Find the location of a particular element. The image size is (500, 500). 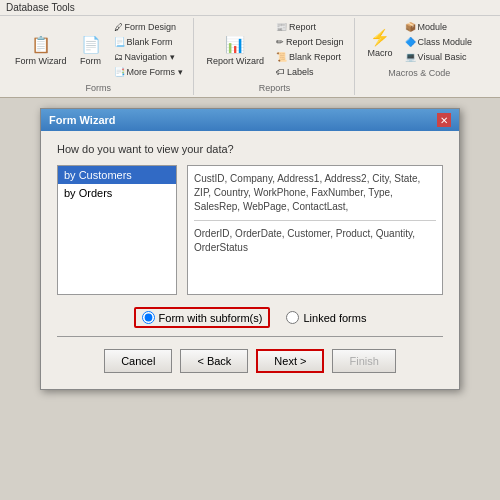

dialog-divider is located at coordinates (250, 336).